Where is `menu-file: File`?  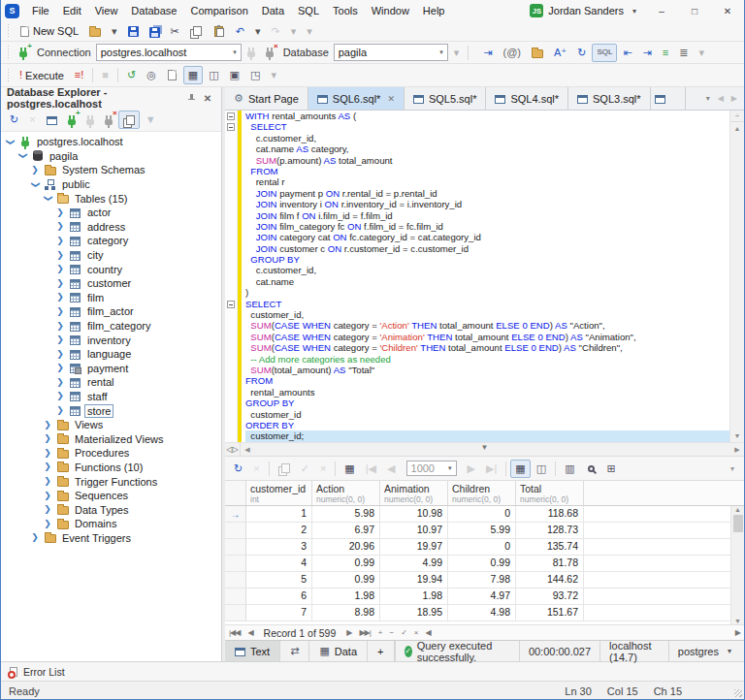
menu-file: File is located at coordinates (41, 11).